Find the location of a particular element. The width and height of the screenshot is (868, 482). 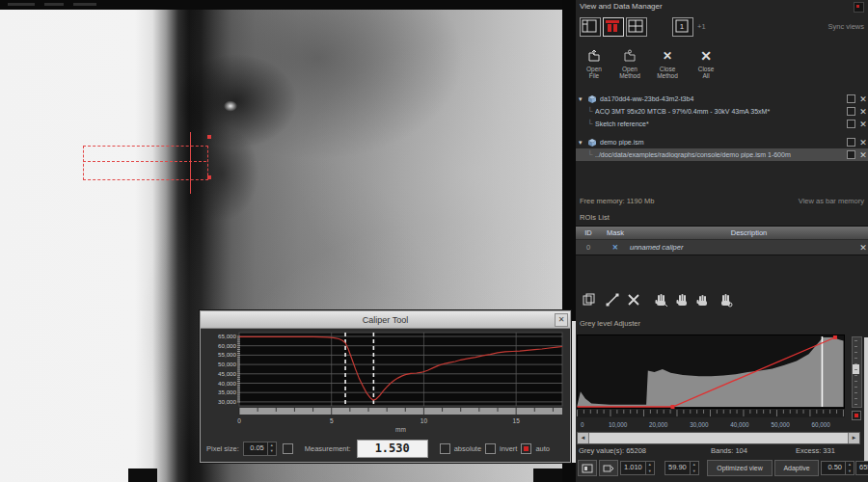

pixel-size-stepper: 0.05 ▲▼ is located at coordinates (260, 449).